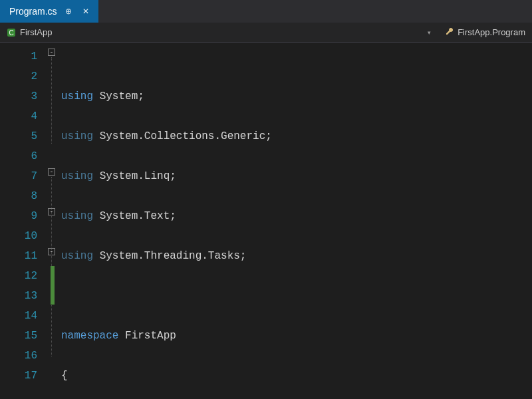 This screenshot has height=399, width=532. What do you see at coordinates (297, 136) in the screenshot?
I see `code-line: using System.Collections.Generic;` at bounding box center [297, 136].